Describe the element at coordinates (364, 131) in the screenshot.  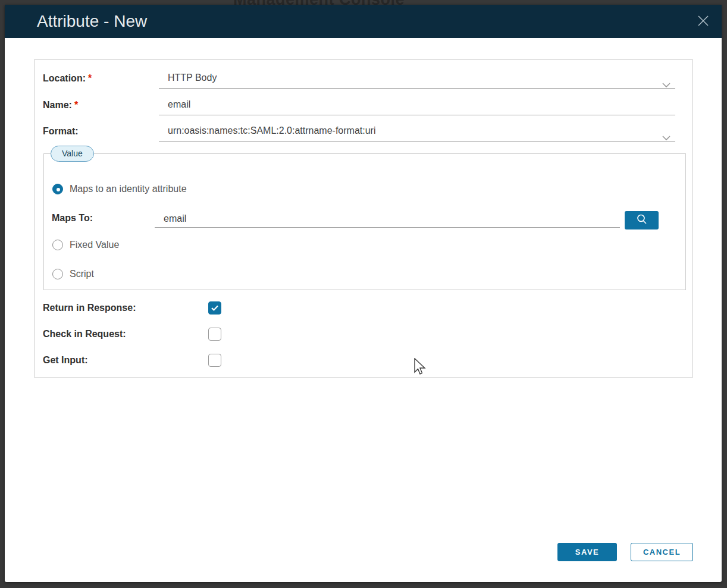
I see `field-row-format: Format: urn:oasis:names:tc:SAML:2.0:attr…` at that location.